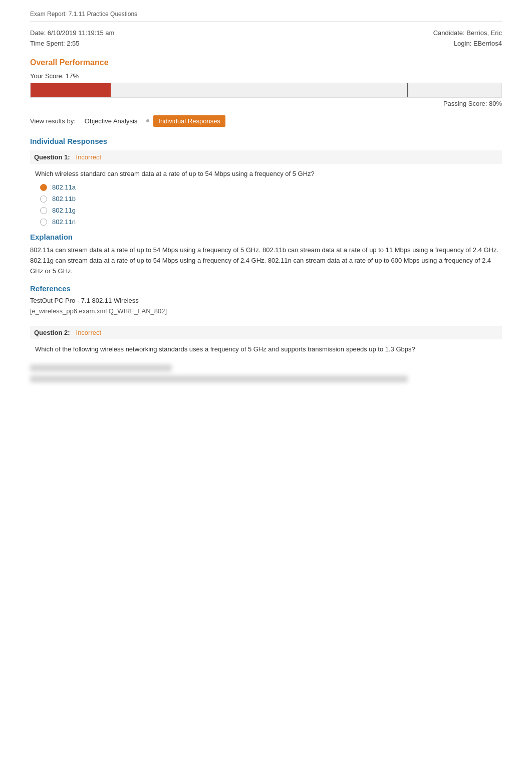 The height and width of the screenshot is (780, 532). I want to click on view-results-label: View results by:, so click(53, 121).